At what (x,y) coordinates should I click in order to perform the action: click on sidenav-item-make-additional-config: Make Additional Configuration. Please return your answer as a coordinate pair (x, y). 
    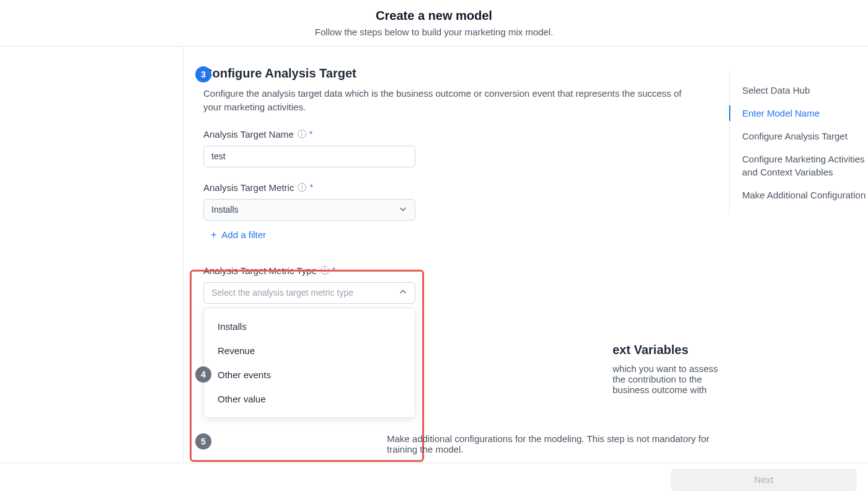
    Looking at the image, I should click on (805, 195).